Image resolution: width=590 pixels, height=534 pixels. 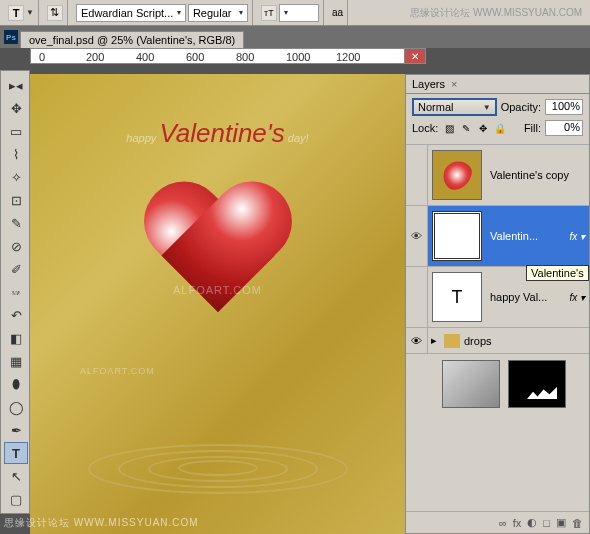 I want to click on magic-wand-tool: ✧, so click(x=16, y=177).